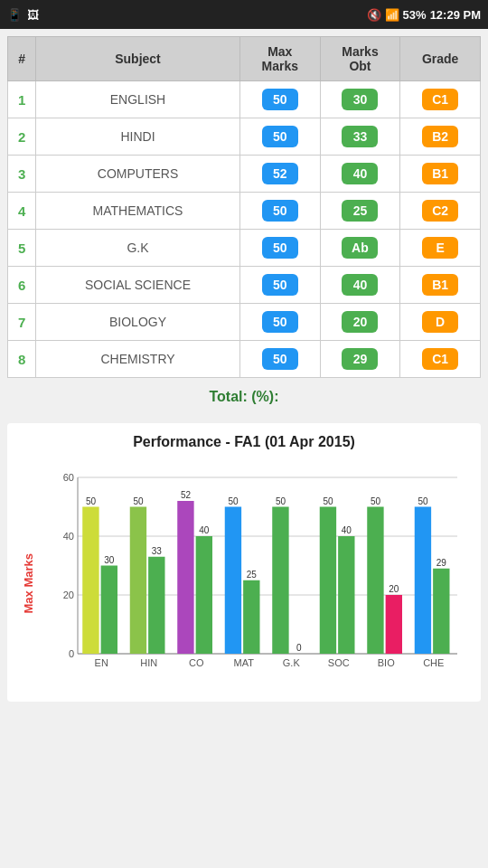  What do you see at coordinates (244, 248) in the screenshot?
I see `table-row: 5 G.K 50 Ab E` at bounding box center [244, 248].